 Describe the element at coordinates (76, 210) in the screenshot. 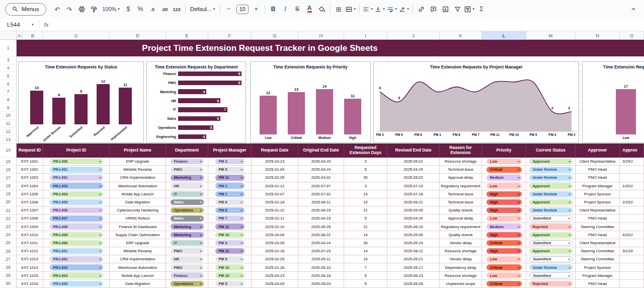

I see `cell-project-id: PRJ-306▾` at that location.